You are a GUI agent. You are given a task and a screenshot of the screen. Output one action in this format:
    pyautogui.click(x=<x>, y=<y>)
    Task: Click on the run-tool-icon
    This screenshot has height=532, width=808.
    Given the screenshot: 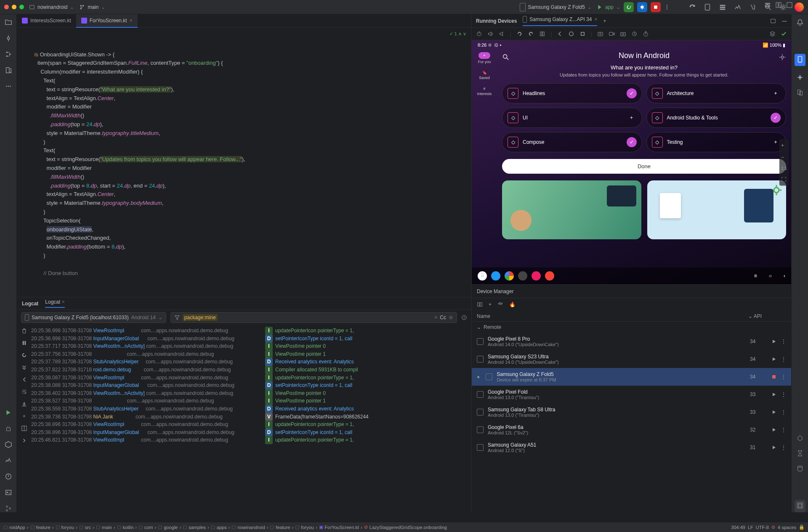 What is the action you would take?
    pyautogui.click(x=8, y=413)
    